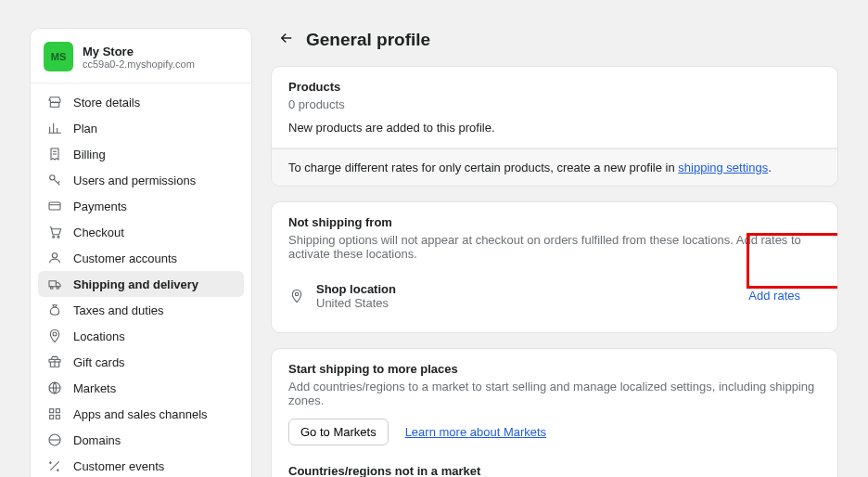  Describe the element at coordinates (555, 39) in the screenshot. I see `page-header: General profile` at that location.